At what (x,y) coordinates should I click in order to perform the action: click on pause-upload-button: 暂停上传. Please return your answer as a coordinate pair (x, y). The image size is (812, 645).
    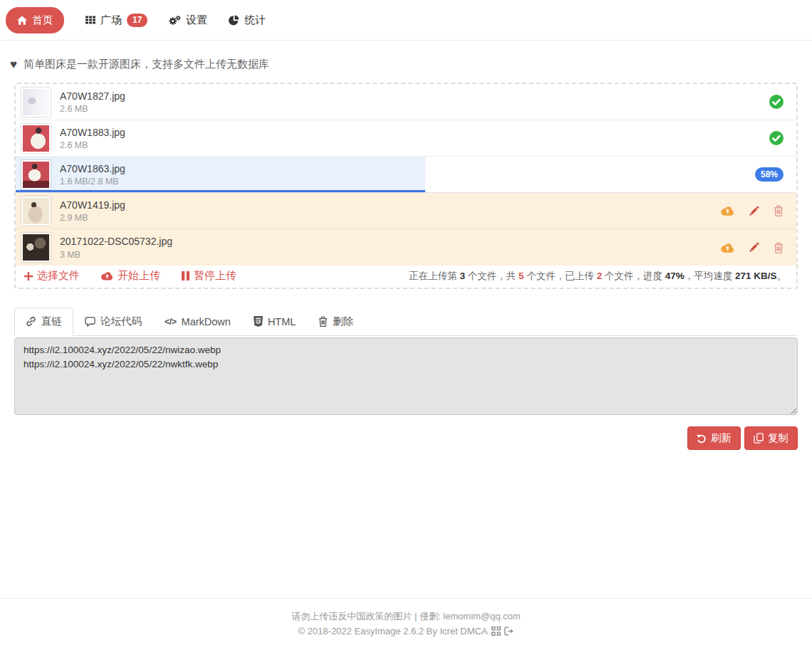
    Looking at the image, I should click on (209, 276).